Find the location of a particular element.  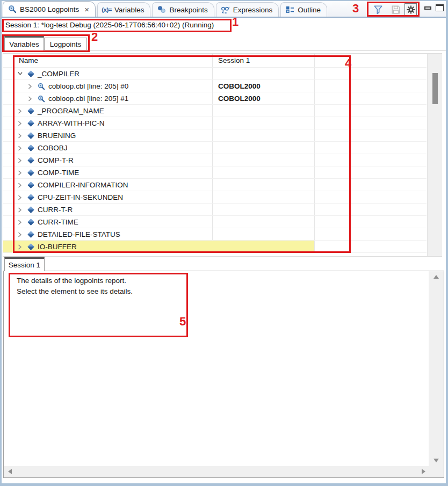

filter-icon is located at coordinates (378, 10).